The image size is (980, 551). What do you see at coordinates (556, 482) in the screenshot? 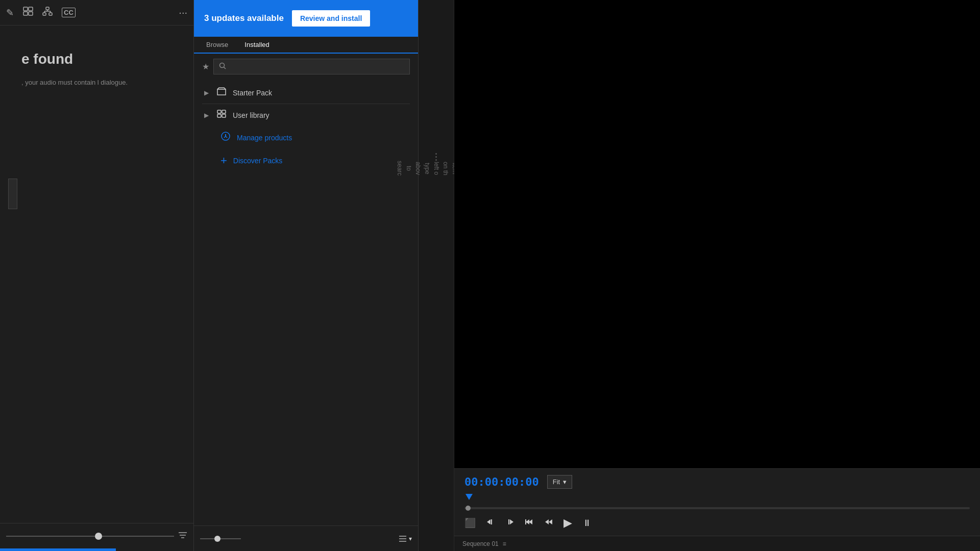
I see `fit-label: Fit` at bounding box center [556, 482].